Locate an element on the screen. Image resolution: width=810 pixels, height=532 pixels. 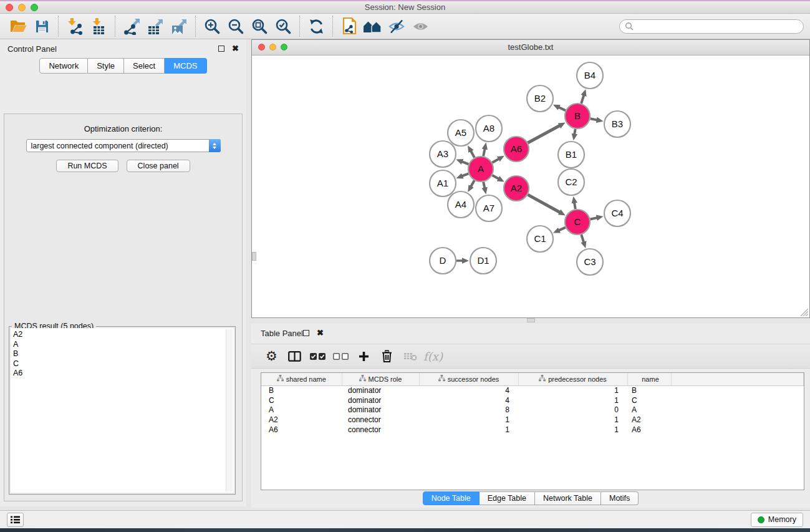
graph-edge-C-C1 is located at coordinates (562, 230).